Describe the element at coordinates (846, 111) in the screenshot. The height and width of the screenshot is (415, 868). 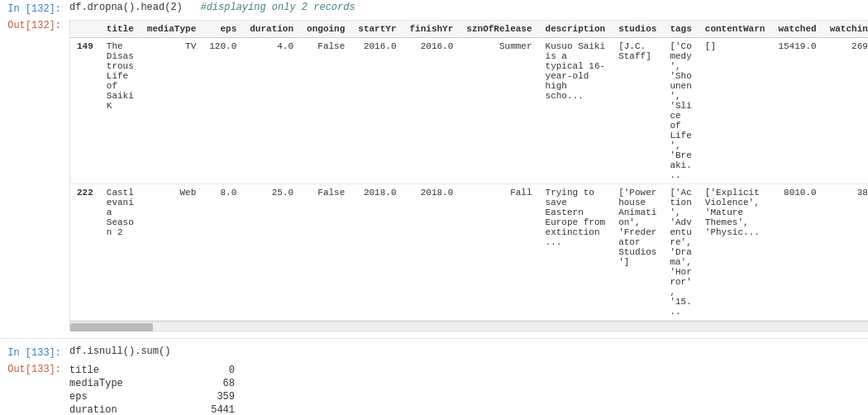
I see `table-cell-watching: 2694` at that location.